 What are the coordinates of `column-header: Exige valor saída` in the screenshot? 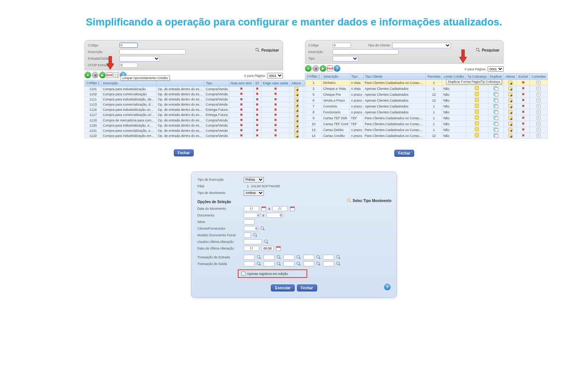 It's located at (276, 83).